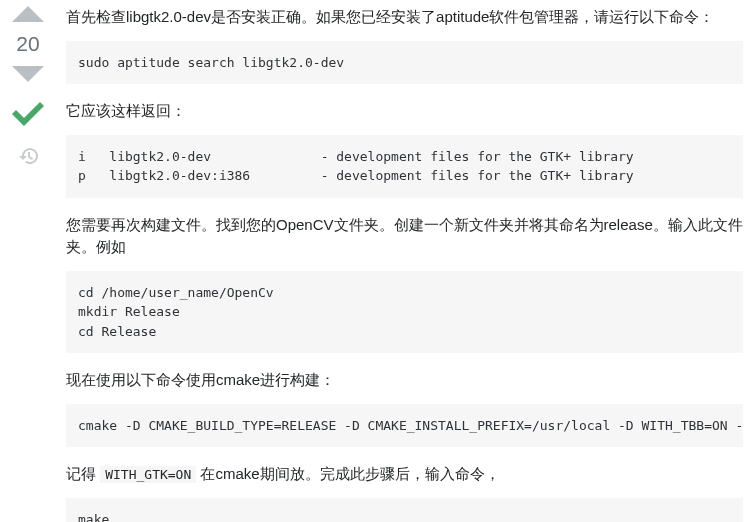 Image resolution: width=751 pixels, height=522 pixels. I want to click on upvote-button, so click(28, 14).